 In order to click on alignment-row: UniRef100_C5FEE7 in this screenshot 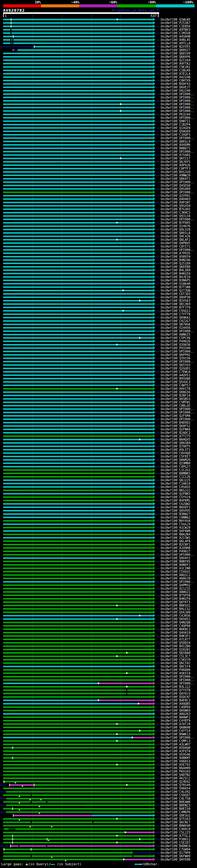, I will do `click(98, 457)`.